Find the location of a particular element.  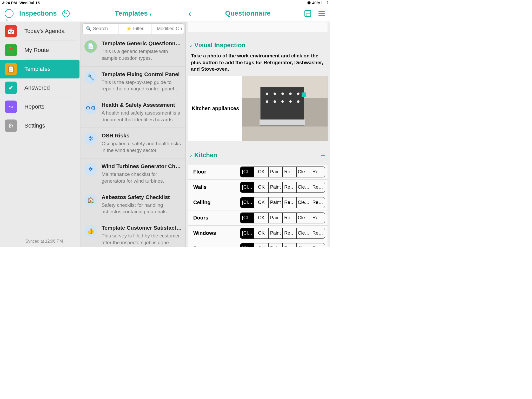

wifi-icon: ◉ is located at coordinates (309, 3).